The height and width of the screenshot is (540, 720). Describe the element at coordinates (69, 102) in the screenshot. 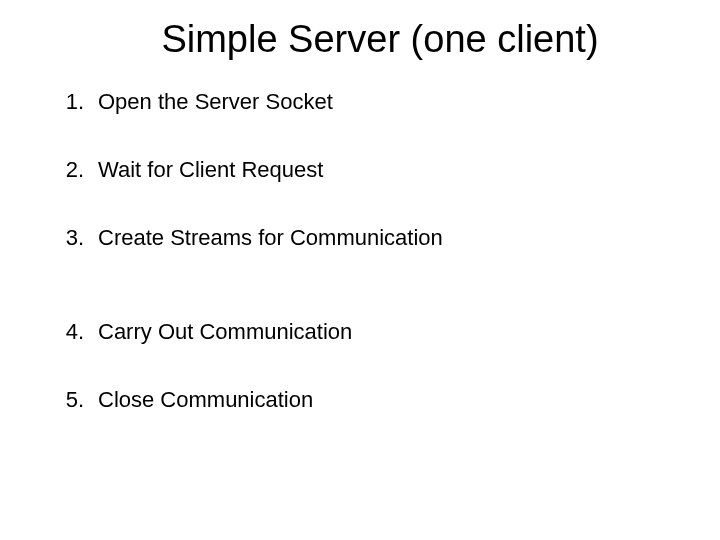

I see `item-number: 1.` at that location.